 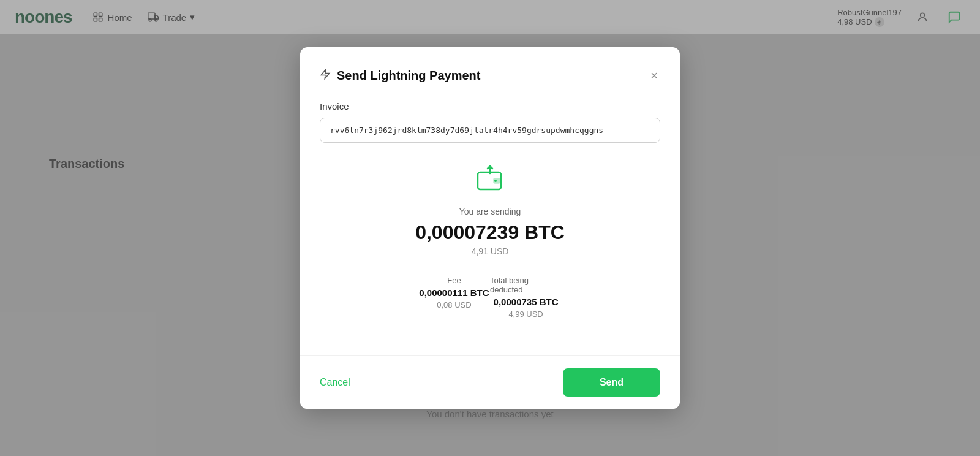 I want to click on fee-column: Fee 0,00000111 BTC 0,08 USD, so click(x=454, y=297).